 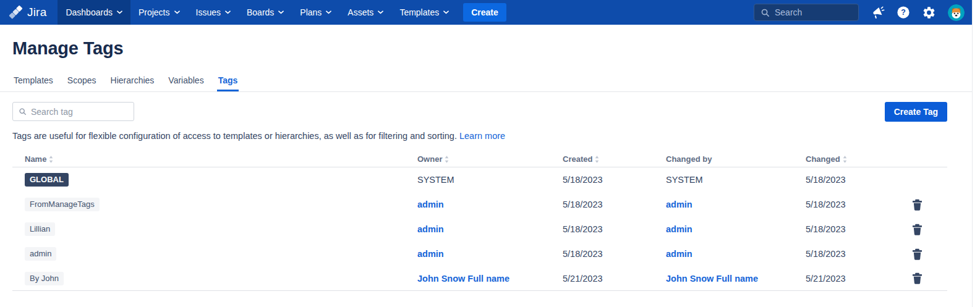 What do you see at coordinates (684, 180) in the screenshot?
I see `changed-by-text: SYSTEM` at bounding box center [684, 180].